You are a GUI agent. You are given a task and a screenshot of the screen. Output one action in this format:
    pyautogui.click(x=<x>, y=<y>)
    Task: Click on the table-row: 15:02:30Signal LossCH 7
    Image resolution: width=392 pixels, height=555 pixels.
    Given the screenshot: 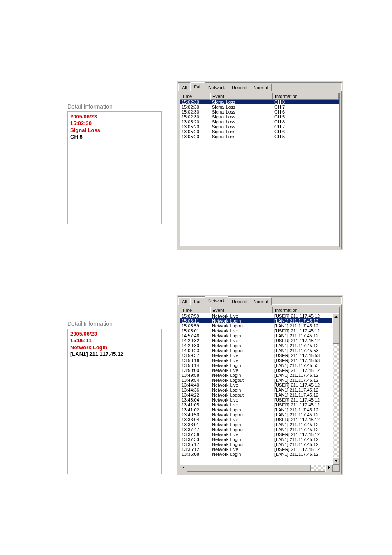 What is the action you would take?
    pyautogui.click(x=260, y=107)
    